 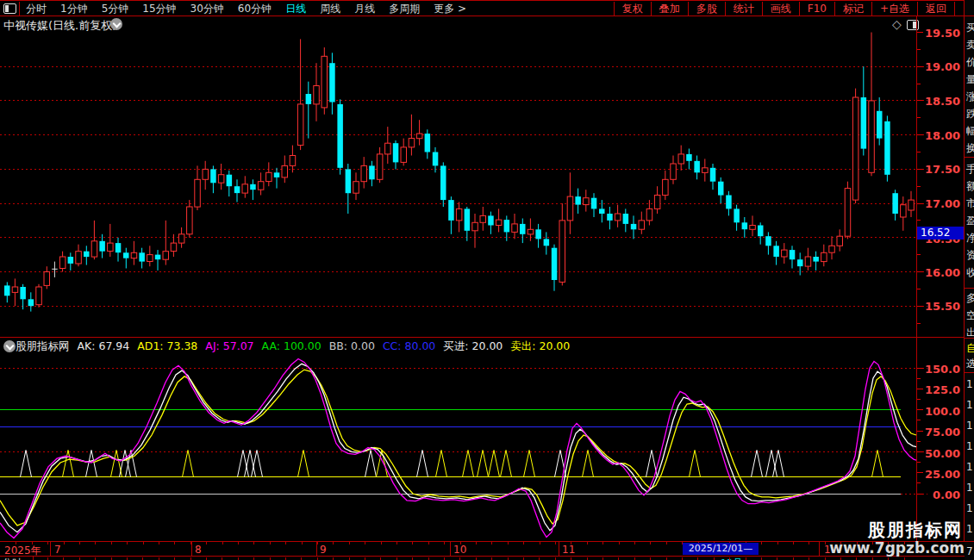 What do you see at coordinates (896, 548) in the screenshot?
I see `watermark-url: www.7gpzb.com` at bounding box center [896, 548].